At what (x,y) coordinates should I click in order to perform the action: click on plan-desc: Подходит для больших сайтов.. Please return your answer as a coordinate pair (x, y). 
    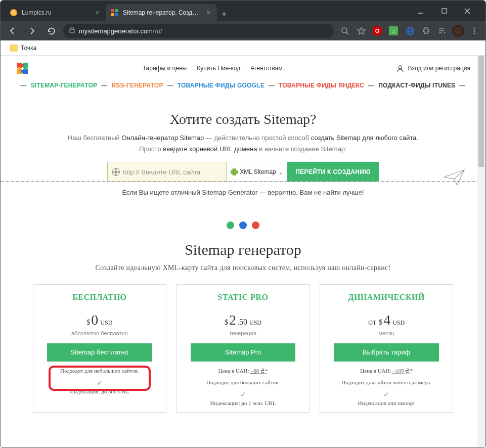
    Looking at the image, I should click on (243, 382).